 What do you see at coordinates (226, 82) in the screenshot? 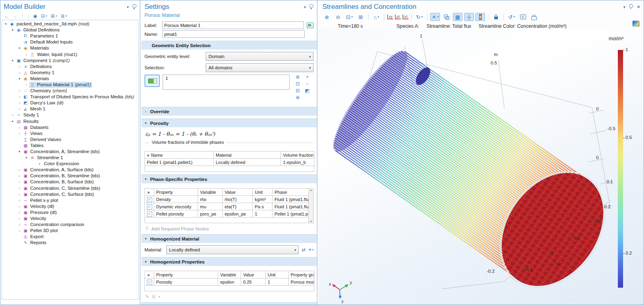
I see `selection-list: 1` at bounding box center [226, 82].